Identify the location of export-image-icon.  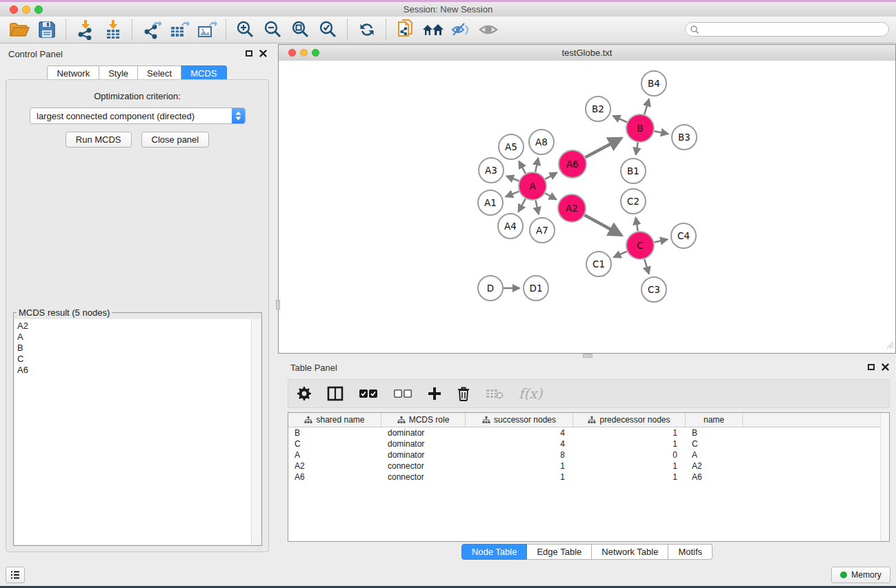
(207, 30).